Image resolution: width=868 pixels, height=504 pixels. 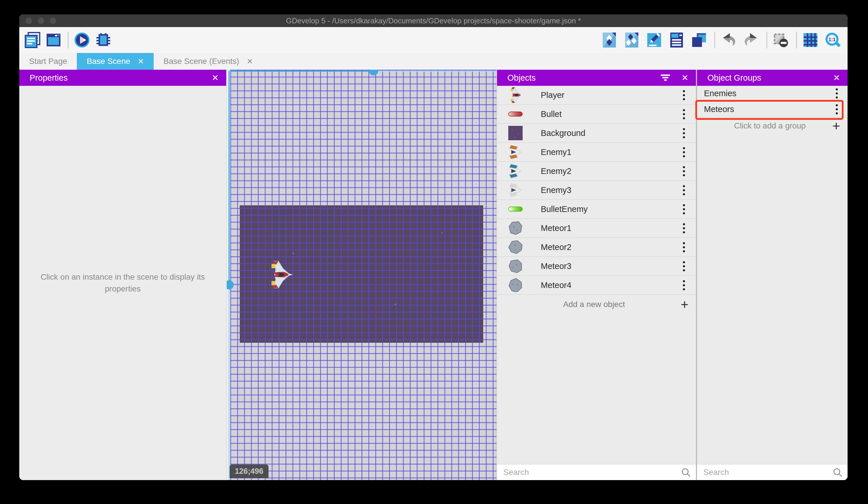 I want to click on object-row-meteor1: Meteor1, so click(x=597, y=228).